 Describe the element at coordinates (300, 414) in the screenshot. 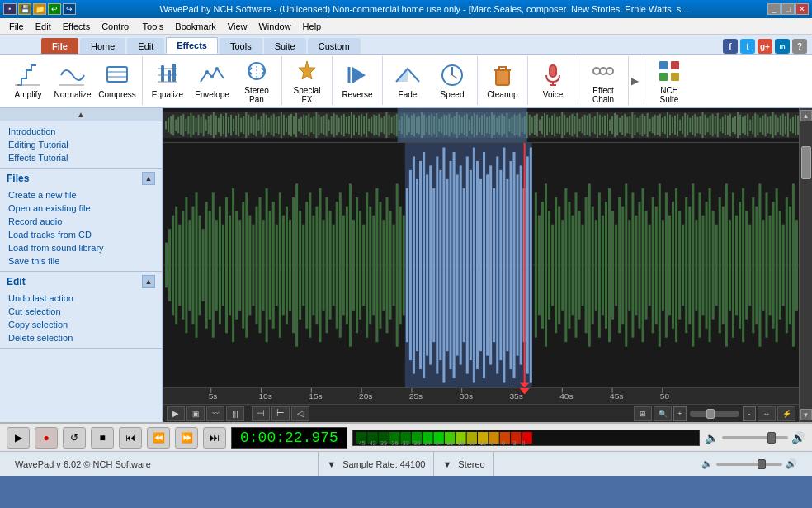

I see `wf-mark-btn: ◁` at that location.